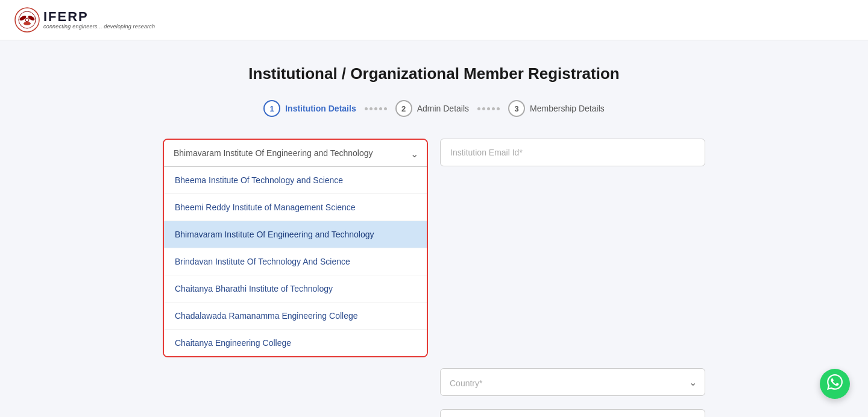 Image resolution: width=868 pixels, height=417 pixels. Describe the element at coordinates (321, 108) in the screenshot. I see `step-1-label: Institution Details` at that location.